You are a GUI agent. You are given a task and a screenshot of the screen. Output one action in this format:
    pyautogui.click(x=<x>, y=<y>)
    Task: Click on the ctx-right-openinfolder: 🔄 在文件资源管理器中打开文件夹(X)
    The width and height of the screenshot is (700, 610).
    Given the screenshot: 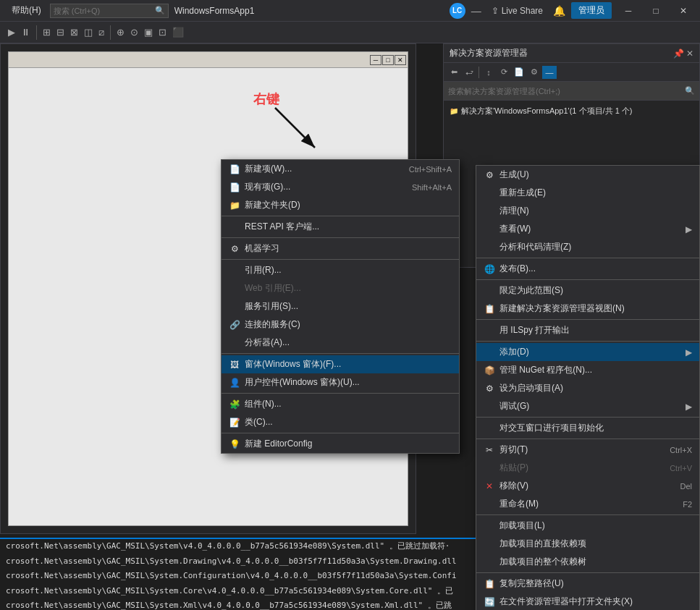 What is the action you would take?
    pyautogui.click(x=588, y=601)
    